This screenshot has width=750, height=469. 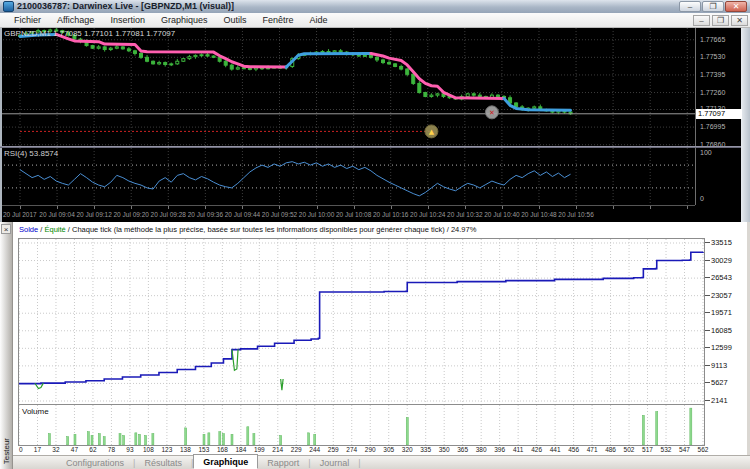 What do you see at coordinates (56, 214) in the screenshot?
I see `time-axis-label: 20 Jul 09:04` at bounding box center [56, 214].